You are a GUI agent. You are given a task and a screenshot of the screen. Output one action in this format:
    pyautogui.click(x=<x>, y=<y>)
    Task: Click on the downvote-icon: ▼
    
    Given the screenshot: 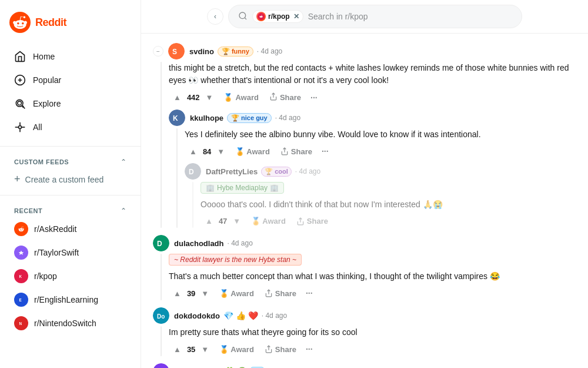 What is the action you would take?
    pyautogui.click(x=209, y=98)
    